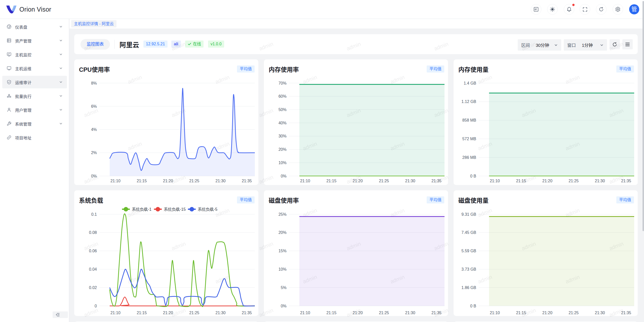  Describe the element at coordinates (93, 233) in the screenshot. I see `svg-text: 0.08` at that location.